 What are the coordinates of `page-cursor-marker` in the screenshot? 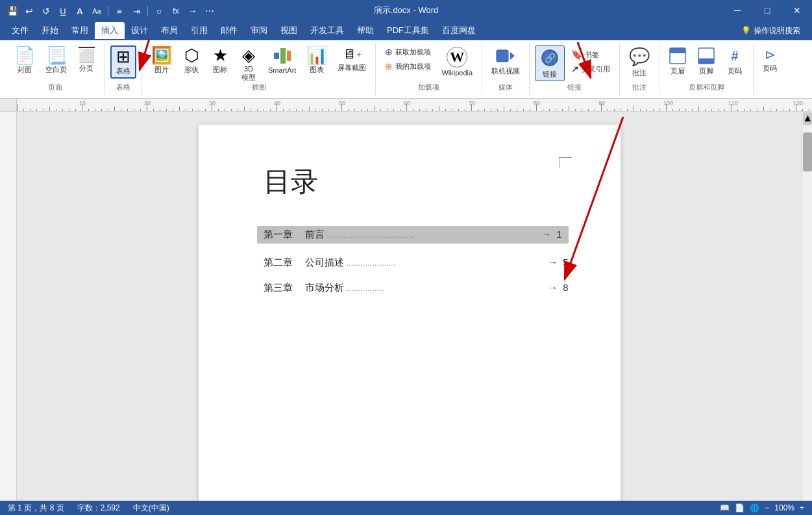 It's located at (565, 162).